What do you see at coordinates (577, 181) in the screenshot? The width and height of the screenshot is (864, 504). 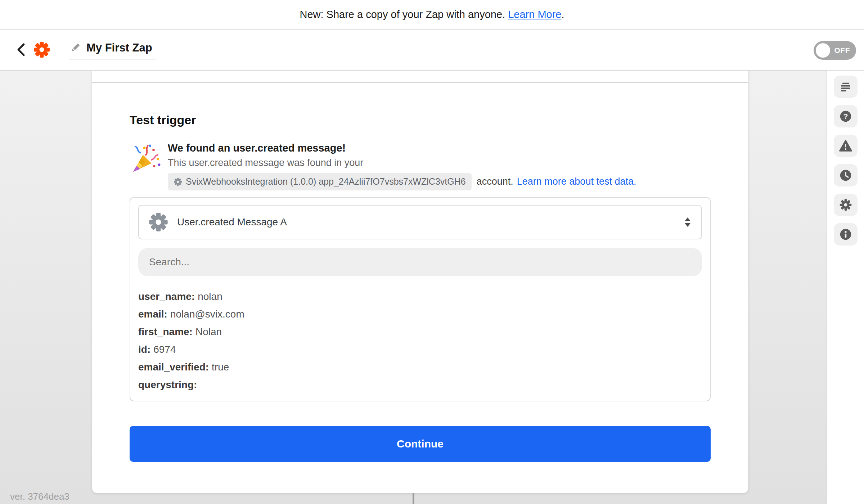 I see `learn-more-test-data-link: Learn more about test data.` at bounding box center [577, 181].